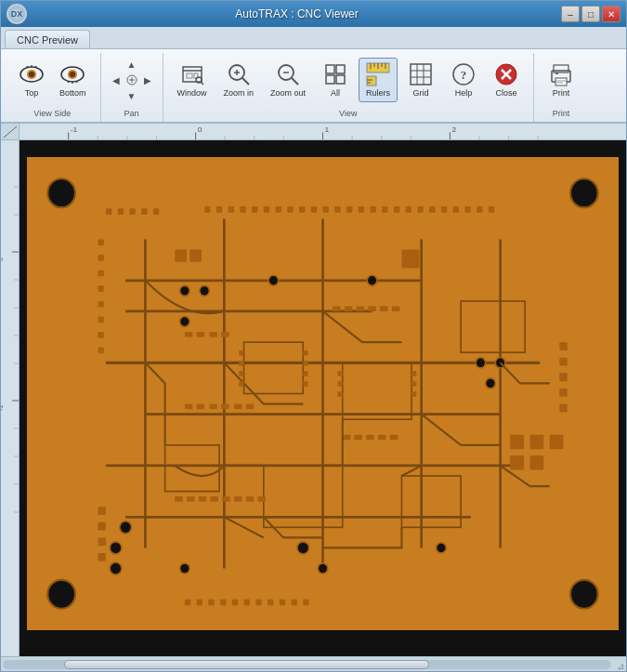  I want to click on maximize-button: □, so click(591, 14).